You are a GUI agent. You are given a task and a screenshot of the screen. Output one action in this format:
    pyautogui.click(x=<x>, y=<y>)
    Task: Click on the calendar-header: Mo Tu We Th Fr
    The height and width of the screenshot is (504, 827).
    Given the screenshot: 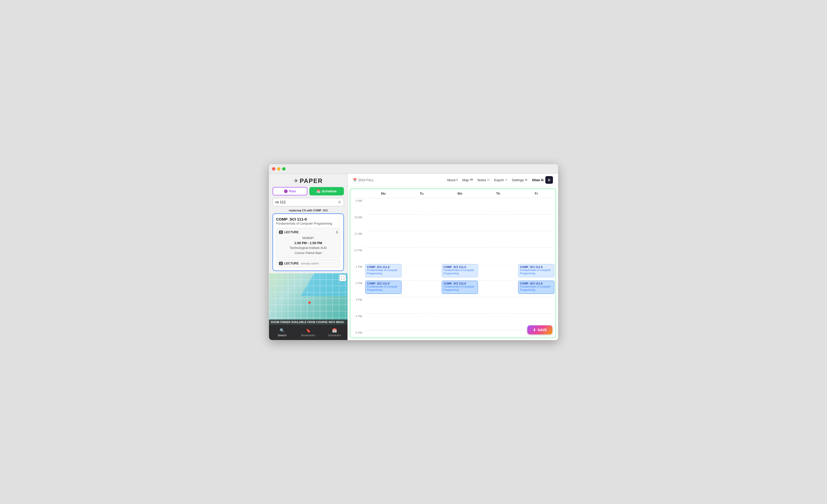 What is the action you would take?
    pyautogui.click(x=453, y=194)
    